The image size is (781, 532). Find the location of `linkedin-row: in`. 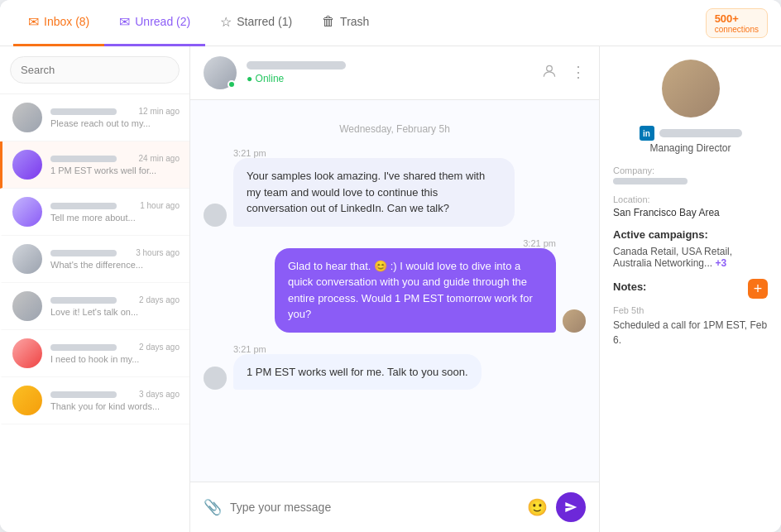

linkedin-row: in is located at coordinates (691, 133).